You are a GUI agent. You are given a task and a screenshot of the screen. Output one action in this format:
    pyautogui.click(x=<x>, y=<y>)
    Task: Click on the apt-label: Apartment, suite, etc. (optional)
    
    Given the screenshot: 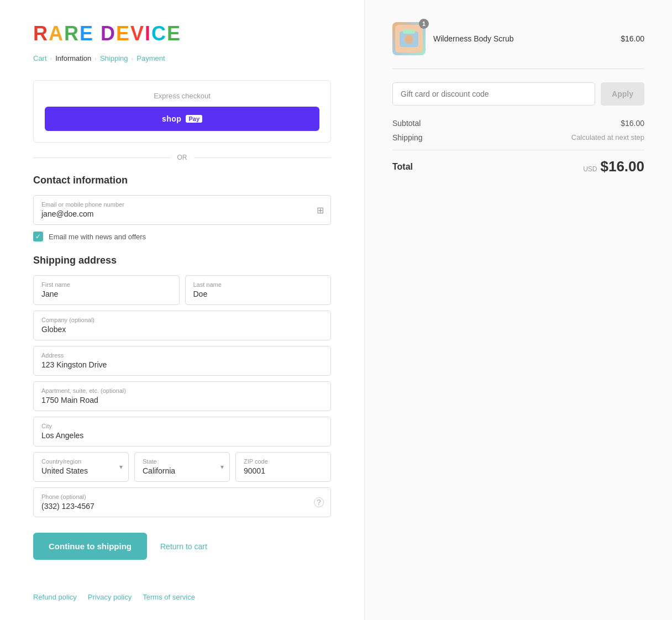 What is the action you would take?
    pyautogui.click(x=182, y=391)
    